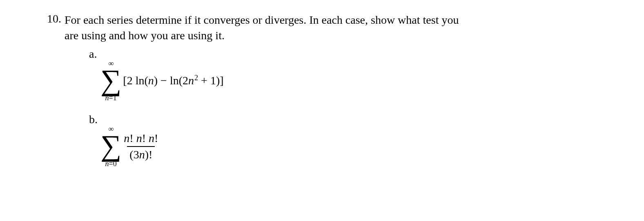  Describe the element at coordinates (95, 54) in the screenshot. I see `part-a-label: a.` at that location.